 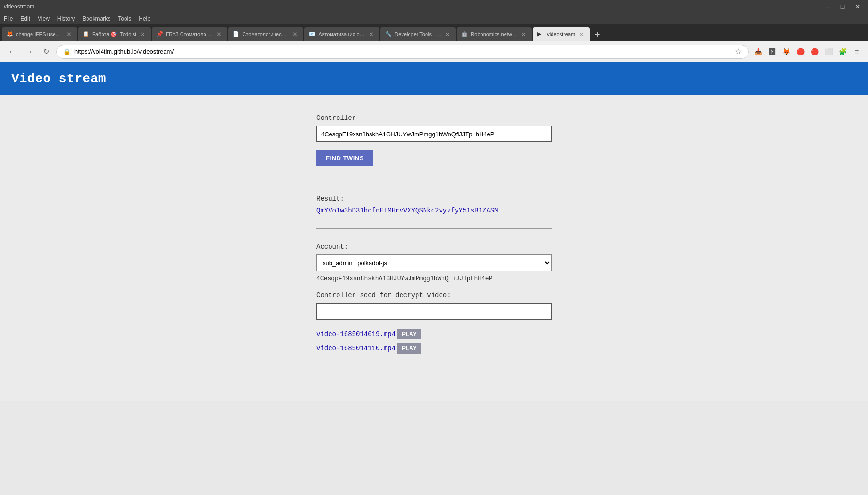 I want to click on tab-5-label: Автоматизация отпра..., so click(x=341, y=34).